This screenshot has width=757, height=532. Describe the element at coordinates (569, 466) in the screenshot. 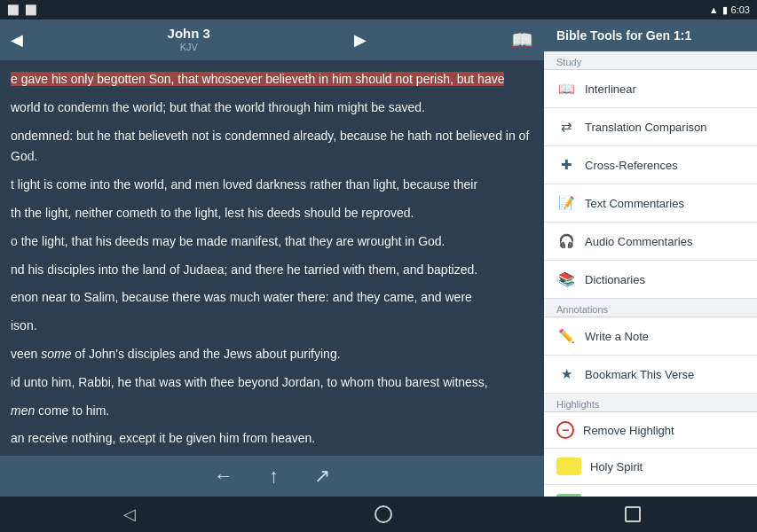

I see `holy-spirit-swatch` at that location.